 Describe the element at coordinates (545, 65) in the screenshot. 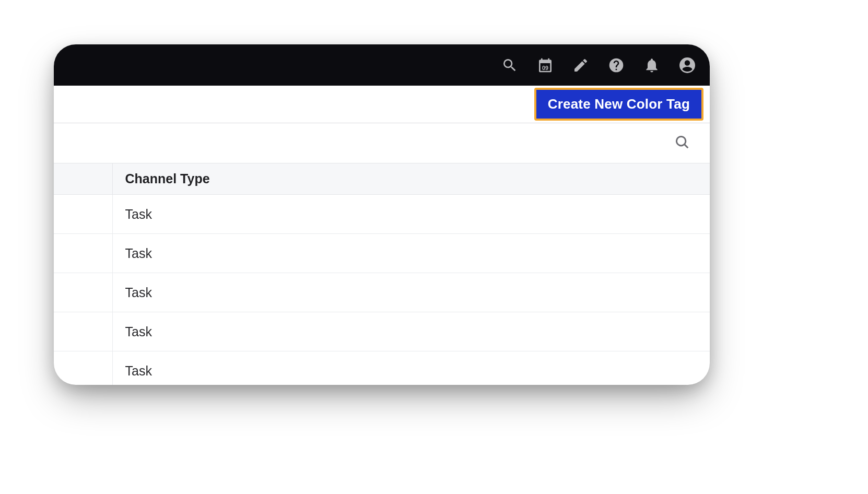

I see `calendar-icon: 09` at that location.